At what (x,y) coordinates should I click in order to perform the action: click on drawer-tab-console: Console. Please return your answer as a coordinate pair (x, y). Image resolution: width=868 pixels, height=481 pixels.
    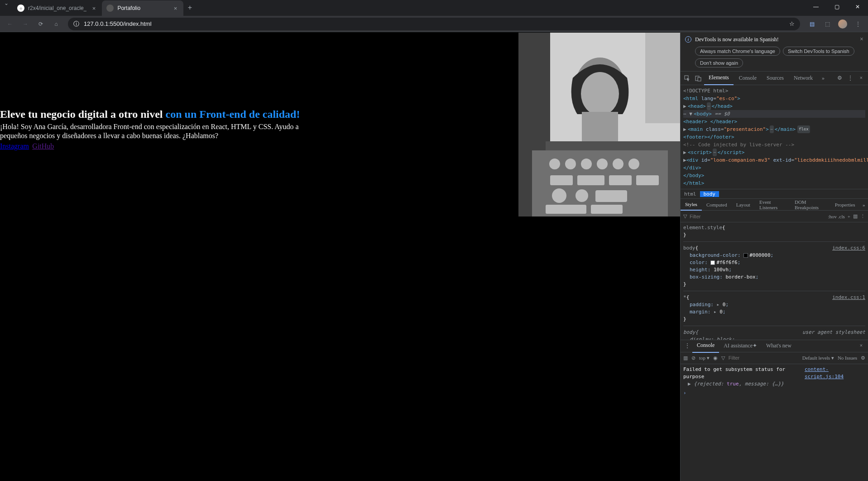
    Looking at the image, I should click on (705, 346).